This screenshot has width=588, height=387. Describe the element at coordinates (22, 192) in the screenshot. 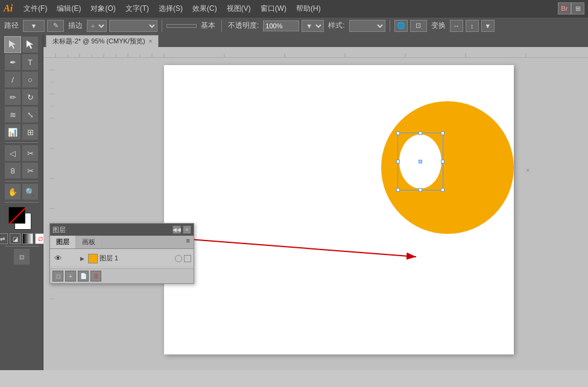

I see `tool-row-9: ✋ 🔍` at that location.